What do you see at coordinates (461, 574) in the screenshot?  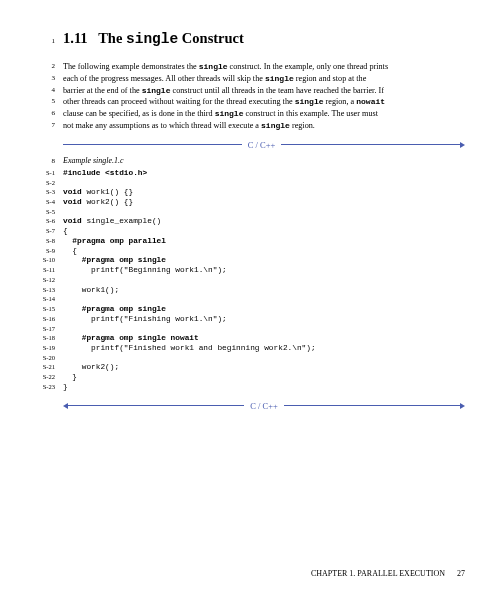 I see `page-number: 27` at bounding box center [461, 574].